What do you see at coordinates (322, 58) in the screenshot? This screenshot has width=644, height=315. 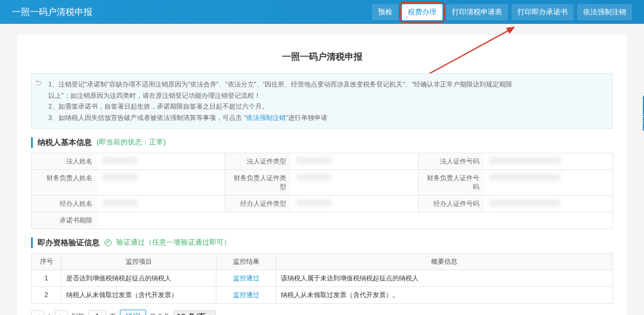 I see `page-title: 一照一码户清税申报` at bounding box center [322, 58].